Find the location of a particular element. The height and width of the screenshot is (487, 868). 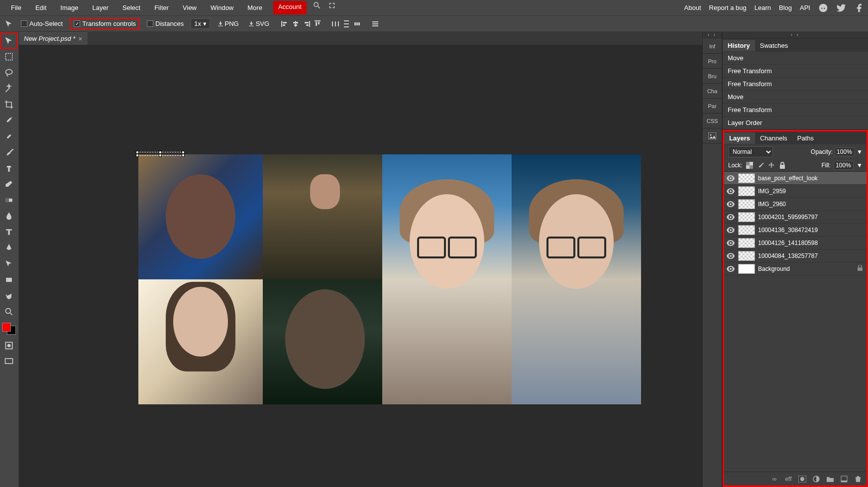

new-layer-icon is located at coordinates (844, 479).